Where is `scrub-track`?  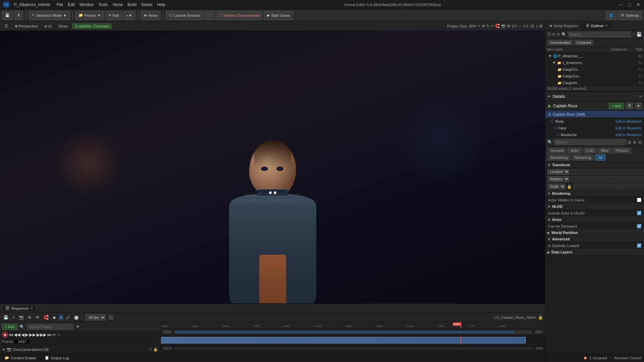
scrub-track is located at coordinates (353, 332).